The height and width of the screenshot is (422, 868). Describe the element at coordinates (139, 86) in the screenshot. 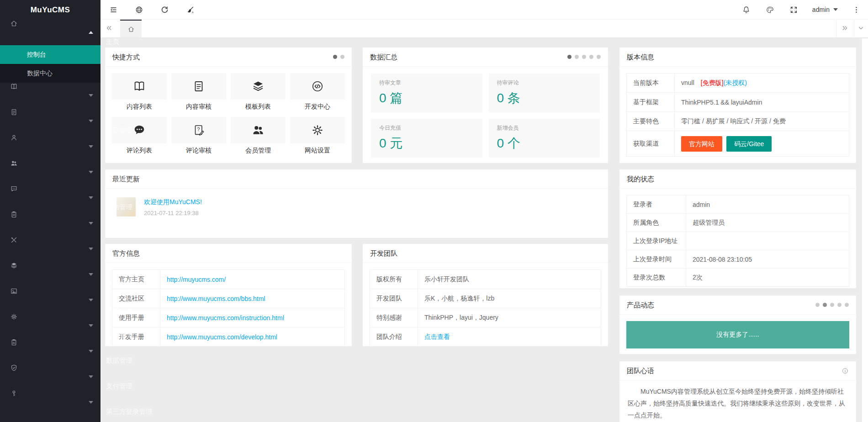

I see `book-icon` at that location.